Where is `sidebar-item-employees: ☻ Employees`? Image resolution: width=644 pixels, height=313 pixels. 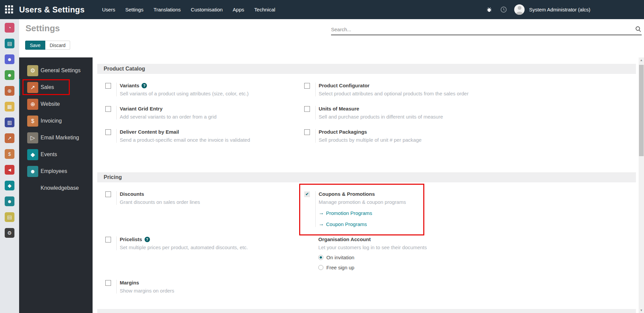
sidebar-item-employees: ☻ Employees is located at coordinates (56, 171).